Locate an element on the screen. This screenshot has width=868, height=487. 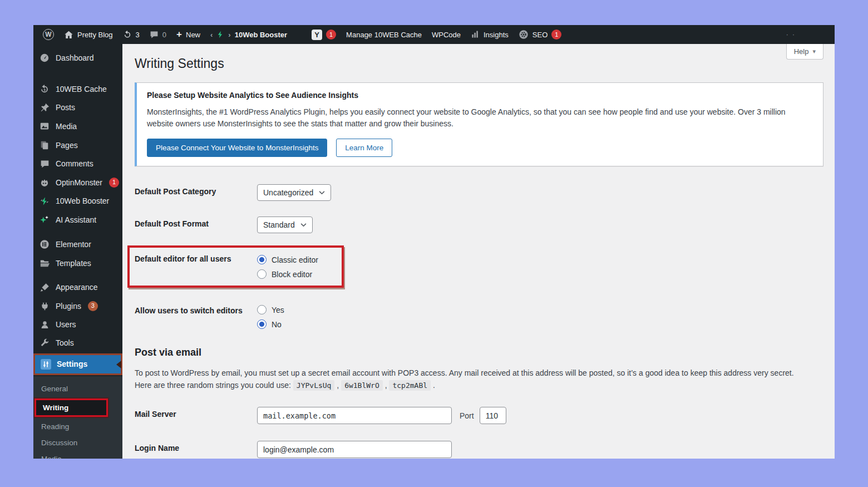
learn-more-button: Learn More is located at coordinates (364, 148).